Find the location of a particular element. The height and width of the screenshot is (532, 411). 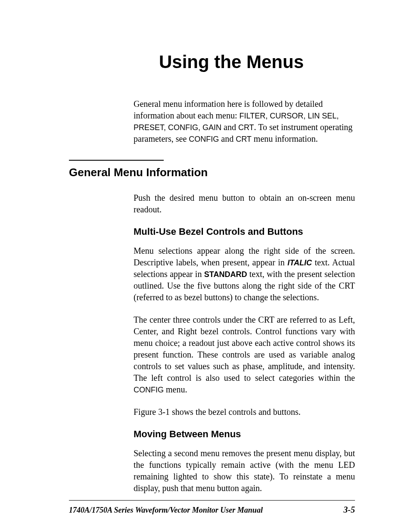

intro-paragraph: General menu information here is followe… is located at coordinates (244, 121).